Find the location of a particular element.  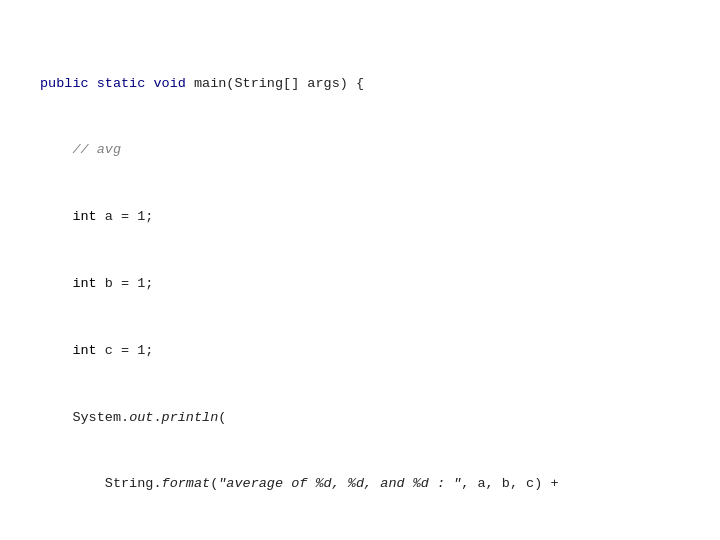

code-line: System.out.println( is located at coordinates (360, 418).